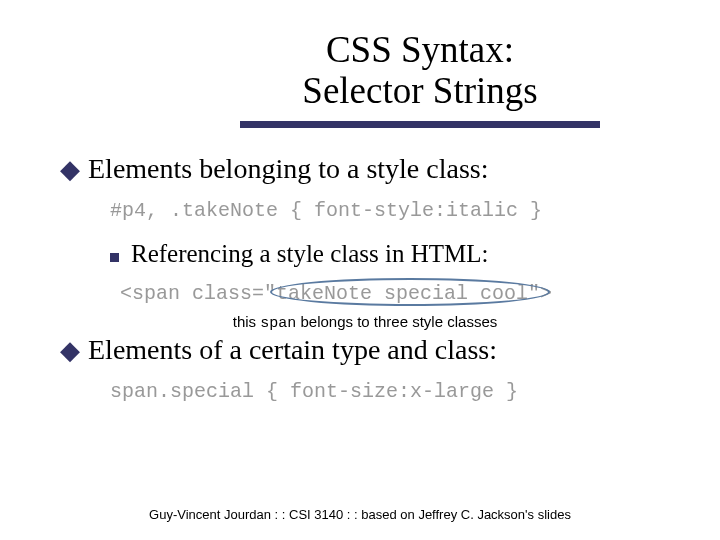  What do you see at coordinates (365, 322) in the screenshot?
I see `caption: this span belongs to three style classes` at bounding box center [365, 322].